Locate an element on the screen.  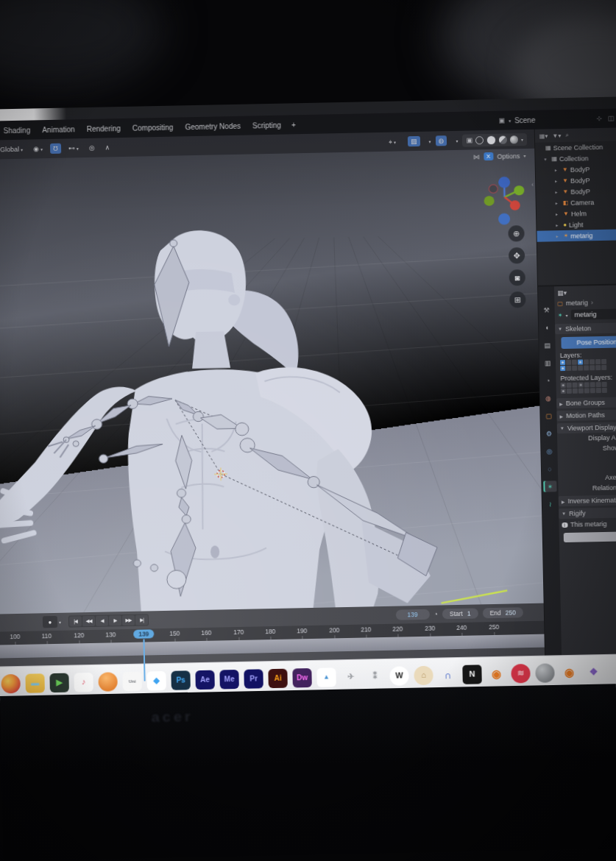
auto-keying-clock-icon: ◔ is located at coordinates (436, 614).